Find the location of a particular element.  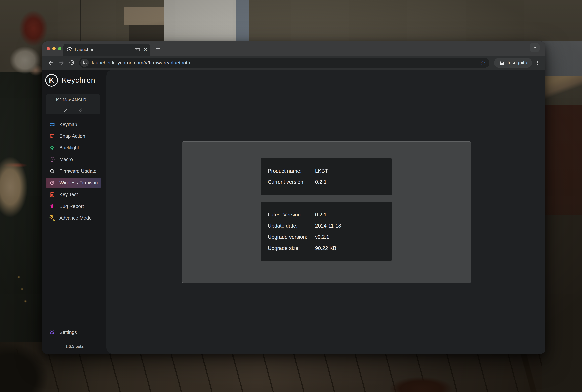

browser-toolbar: launcher.keychron.com/#/firmware/bluetoo… is located at coordinates (294, 62).